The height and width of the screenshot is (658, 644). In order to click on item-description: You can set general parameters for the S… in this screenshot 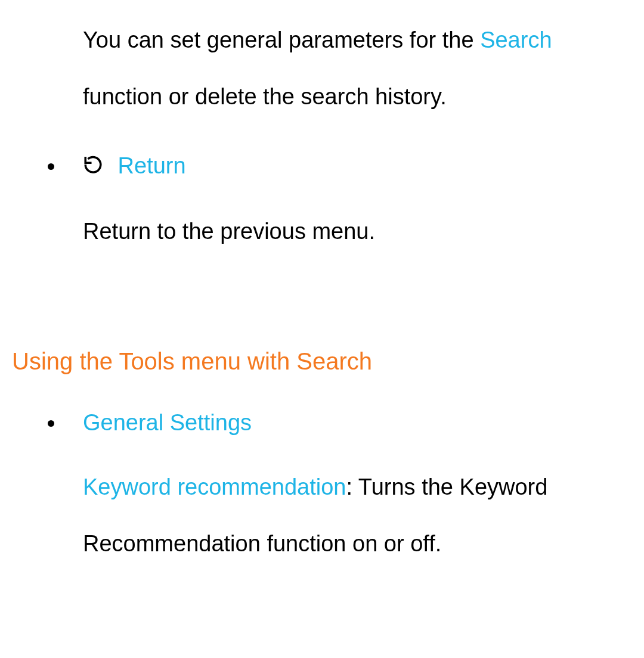, I will do `click(358, 69)`.